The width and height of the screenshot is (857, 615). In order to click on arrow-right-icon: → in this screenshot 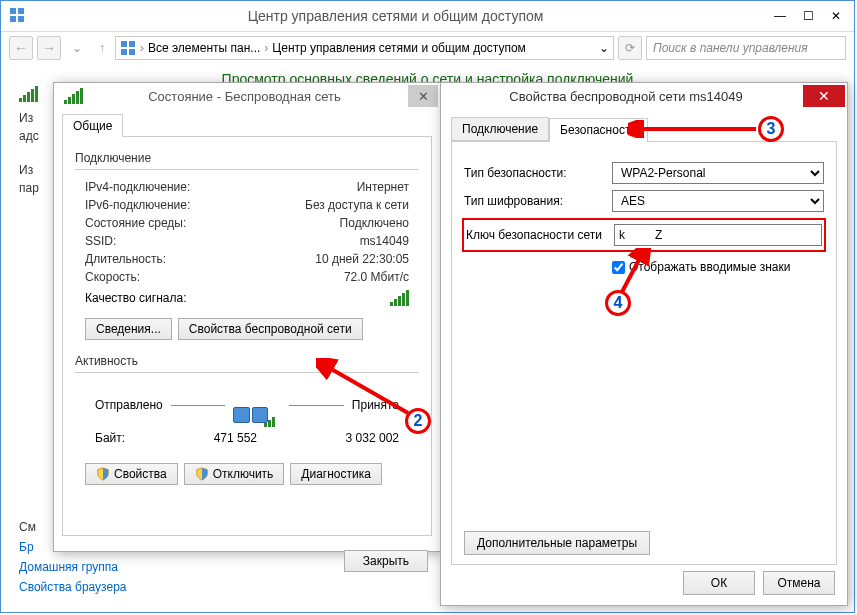, I will do `click(49, 48)`.